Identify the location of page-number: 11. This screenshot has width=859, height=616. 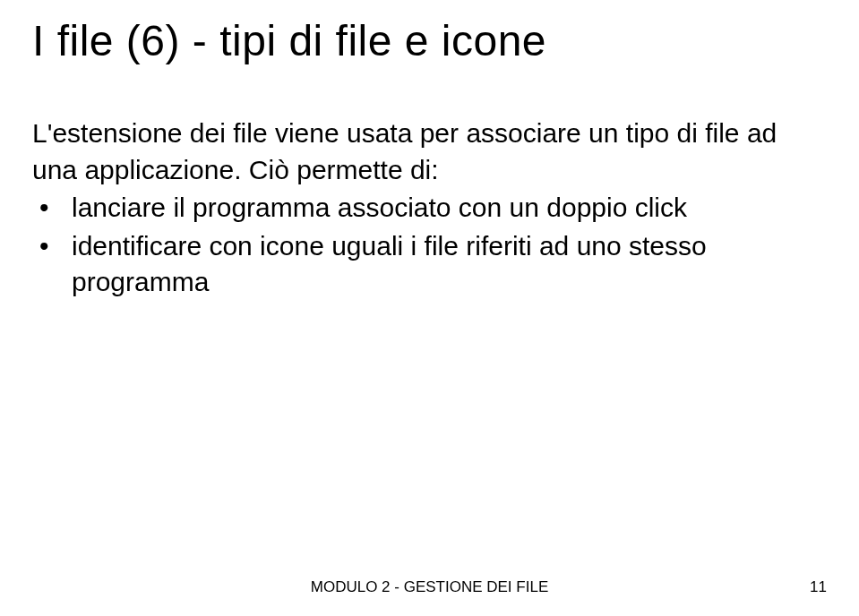
(819, 587).